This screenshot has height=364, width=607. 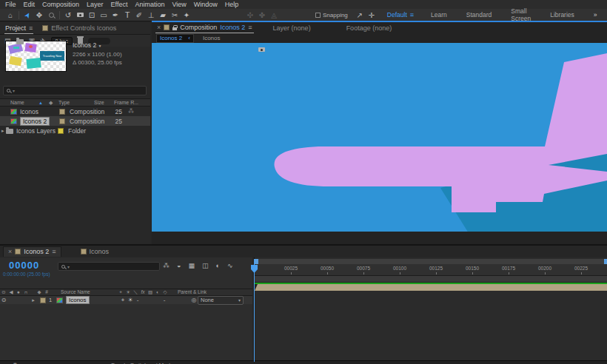 I want to click on tab-footage: Footage (none), so click(x=369, y=29).